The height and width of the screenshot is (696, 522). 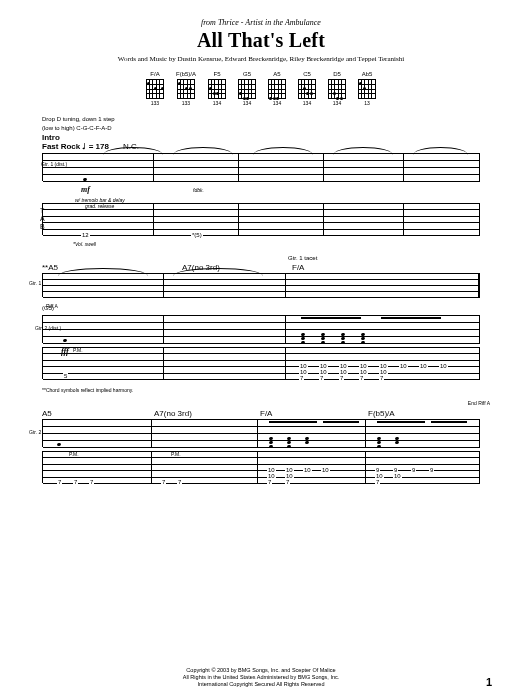 I want to click on notation-staff: Gtr. 1 (dist.) mf w/ tremolo bar & delay…, so click(x=261, y=167).